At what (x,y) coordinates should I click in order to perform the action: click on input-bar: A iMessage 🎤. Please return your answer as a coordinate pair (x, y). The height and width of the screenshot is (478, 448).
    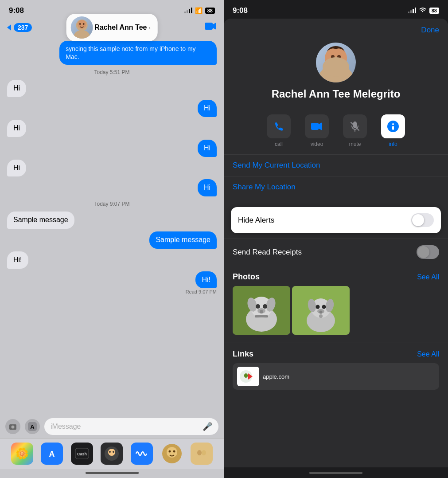
    Looking at the image, I should click on (112, 427).